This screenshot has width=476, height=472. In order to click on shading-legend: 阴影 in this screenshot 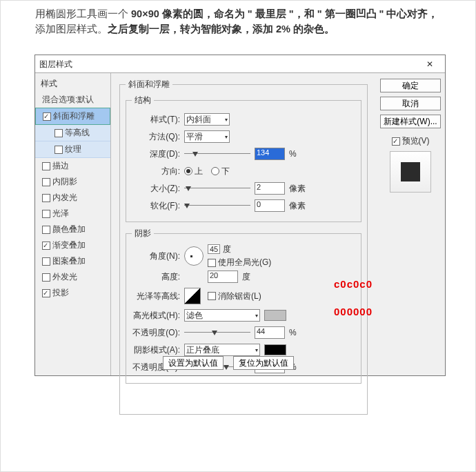, I will do `click(143, 233)`.